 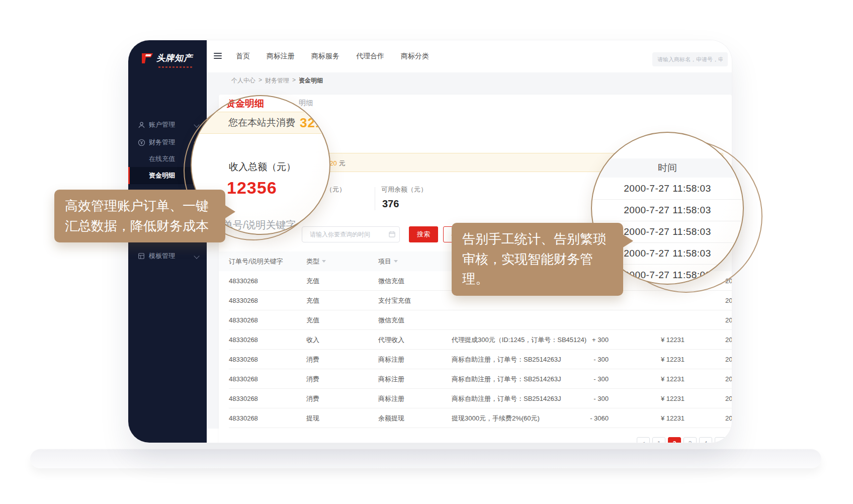 What do you see at coordinates (175, 58) in the screenshot?
I see `logo-text: 头牌知产` at bounding box center [175, 58].